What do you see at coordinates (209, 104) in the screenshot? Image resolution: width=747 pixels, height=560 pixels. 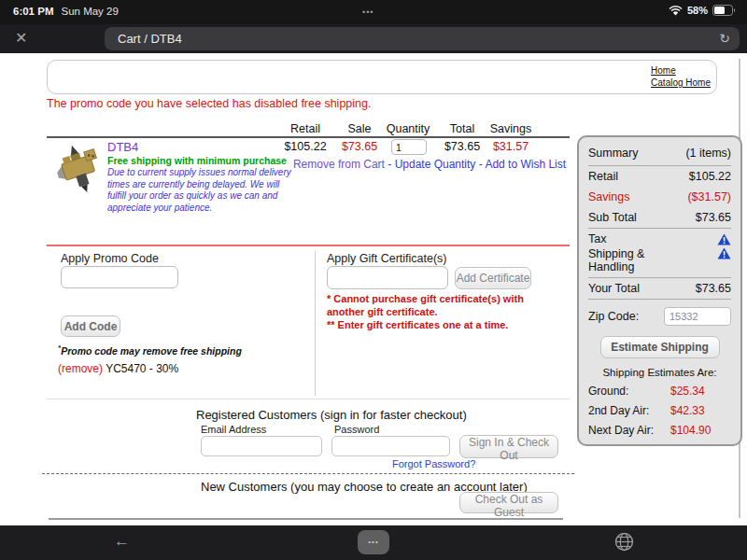 I see `promo-alert: The promo code you have selected has dis…` at bounding box center [209, 104].